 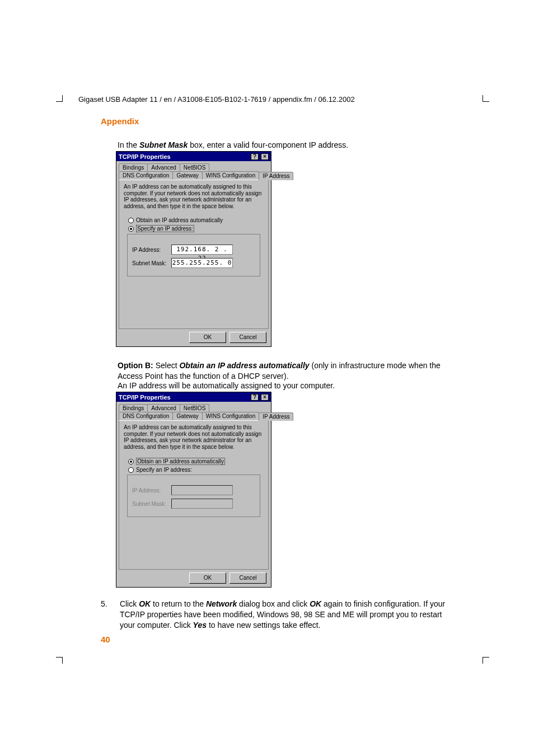 What do you see at coordinates (105, 639) in the screenshot?
I see `page-number: 40` at bounding box center [105, 639].